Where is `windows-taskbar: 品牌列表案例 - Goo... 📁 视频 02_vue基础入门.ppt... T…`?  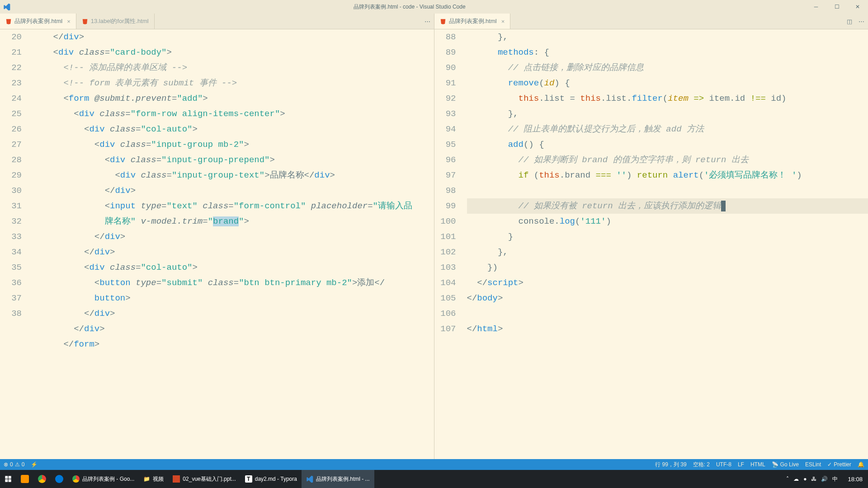 windows-taskbar: 品牌列表案例 - Goo... 📁 视频 02_vue基础入门.ppt... T… is located at coordinates (434, 479).